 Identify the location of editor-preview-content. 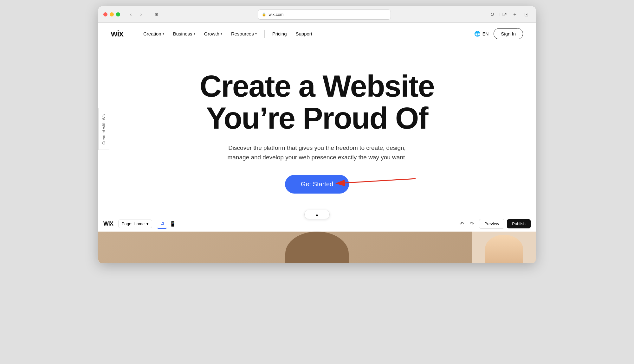
(317, 247).